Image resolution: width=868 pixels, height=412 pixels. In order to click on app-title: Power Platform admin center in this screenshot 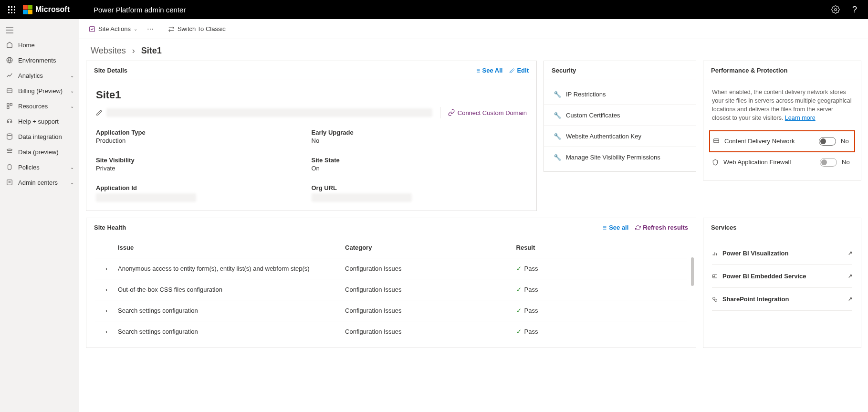, I will do `click(139, 10)`.